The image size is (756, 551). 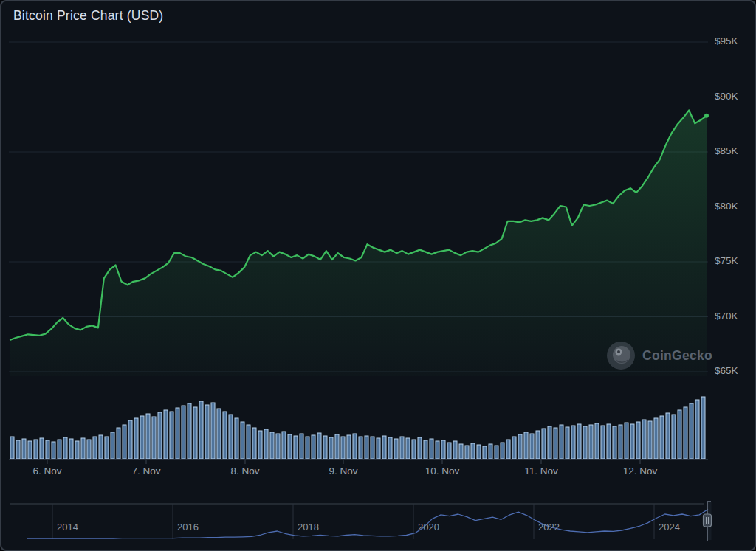 What do you see at coordinates (188, 527) in the screenshot?
I see `navigator-year-label: 2016` at bounding box center [188, 527].